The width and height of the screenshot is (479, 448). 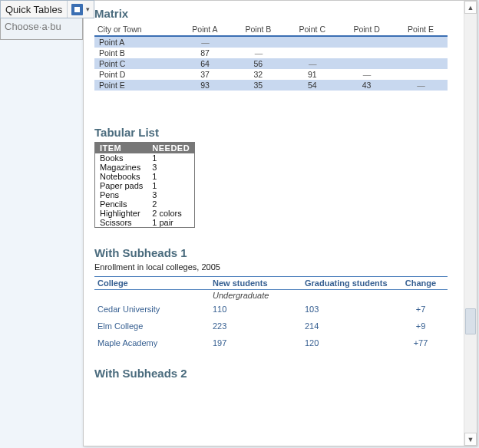 What do you see at coordinates (271, 74) in the screenshot?
I see `table-row: Point D 37 32 91 —` at bounding box center [271, 74].